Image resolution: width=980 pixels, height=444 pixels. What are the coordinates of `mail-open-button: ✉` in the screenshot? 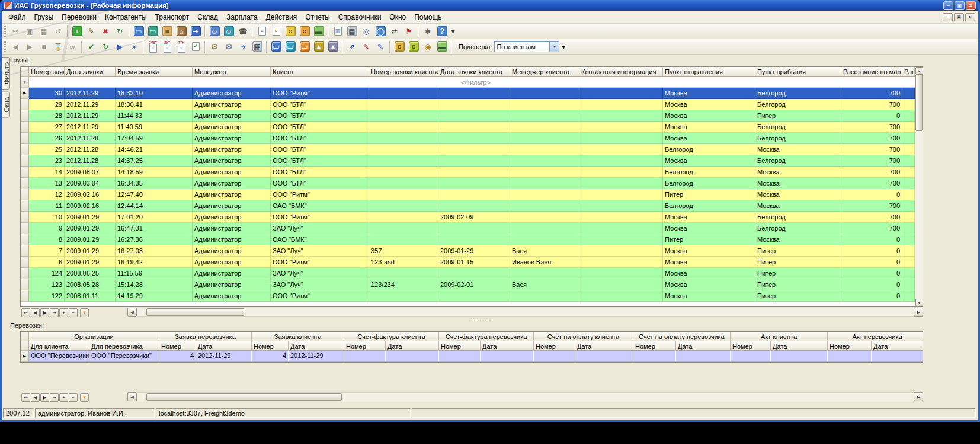 It's located at (229, 47).